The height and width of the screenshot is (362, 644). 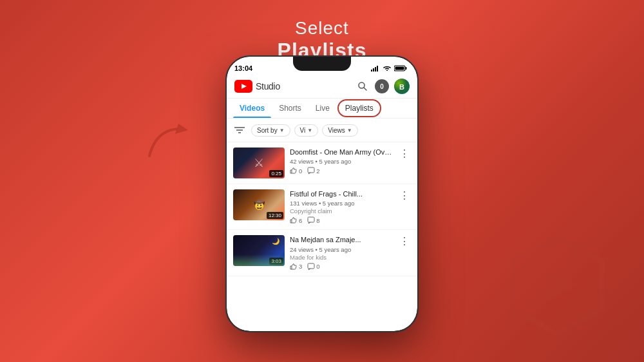 I want to click on sort-by-chip: Sort by ▼, so click(x=270, y=130).